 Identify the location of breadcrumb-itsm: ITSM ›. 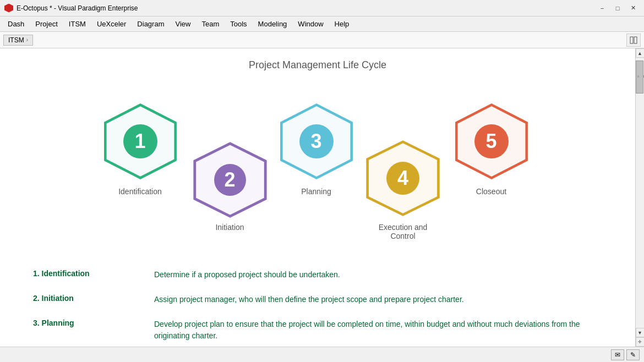
(18, 40).